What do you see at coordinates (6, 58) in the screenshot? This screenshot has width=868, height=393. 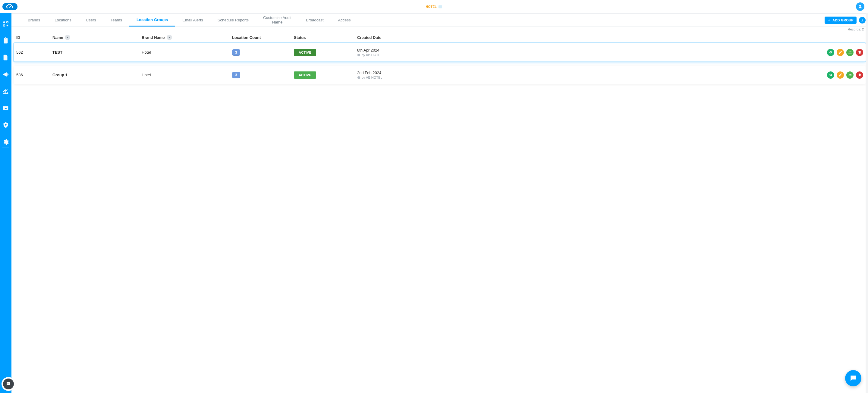 I see `document-icon` at bounding box center [6, 58].